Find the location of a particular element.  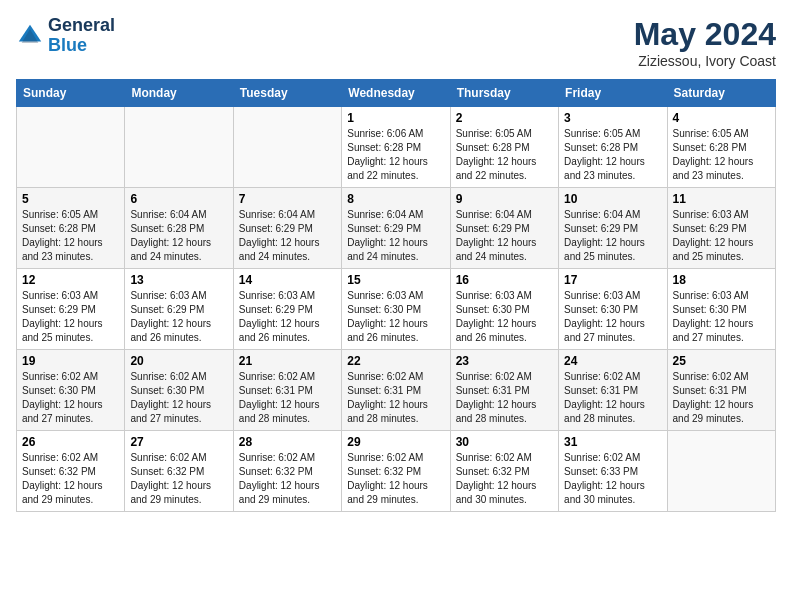

day-number: 5 is located at coordinates (70, 199).